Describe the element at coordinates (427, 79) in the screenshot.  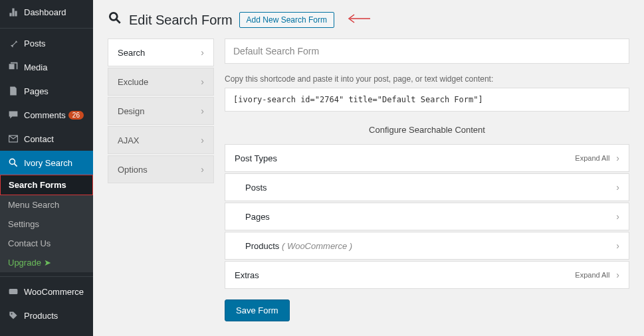
I see `shortcode-helper: Copy this shortcode and paste it into yo…` at that location.